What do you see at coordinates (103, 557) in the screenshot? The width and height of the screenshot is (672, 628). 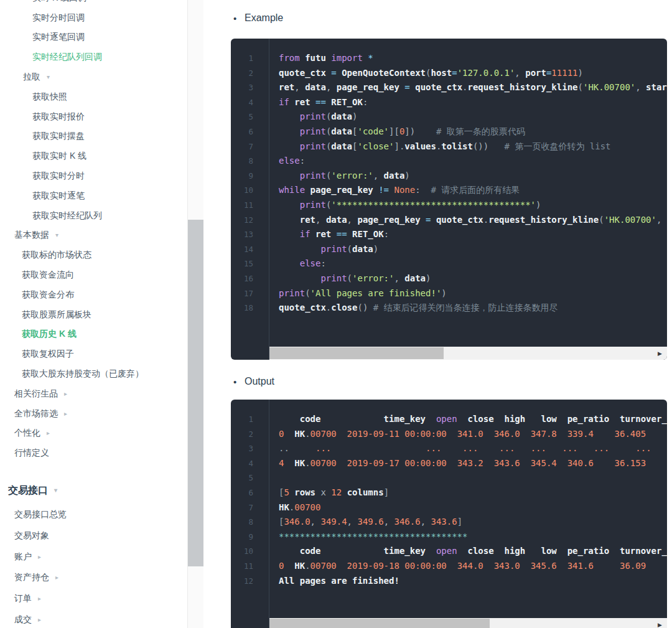 I see `sidebar-item: 账户▸` at bounding box center [103, 557].